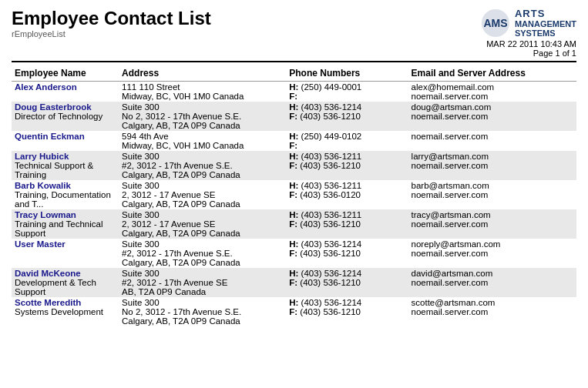 The image size is (588, 388). Describe the element at coordinates (65, 116) in the screenshot. I see `employee-title: Director of Technology` at that location.